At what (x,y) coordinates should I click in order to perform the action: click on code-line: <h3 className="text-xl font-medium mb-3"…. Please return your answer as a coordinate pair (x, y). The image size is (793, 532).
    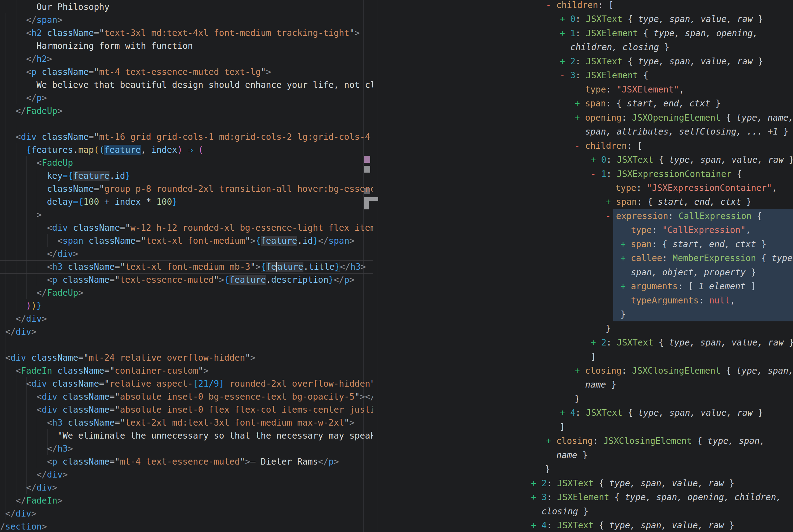
    Looking at the image, I should click on (187, 267).